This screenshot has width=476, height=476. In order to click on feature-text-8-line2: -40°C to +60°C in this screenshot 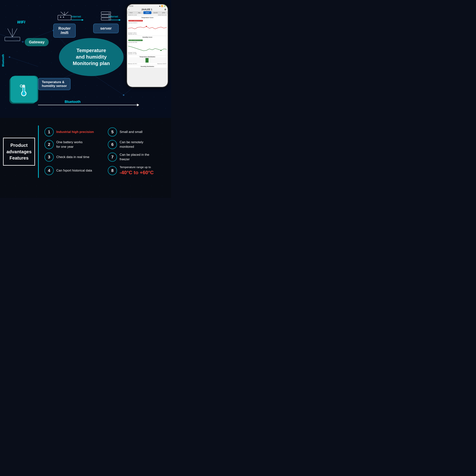, I will do `click(137, 172)`.